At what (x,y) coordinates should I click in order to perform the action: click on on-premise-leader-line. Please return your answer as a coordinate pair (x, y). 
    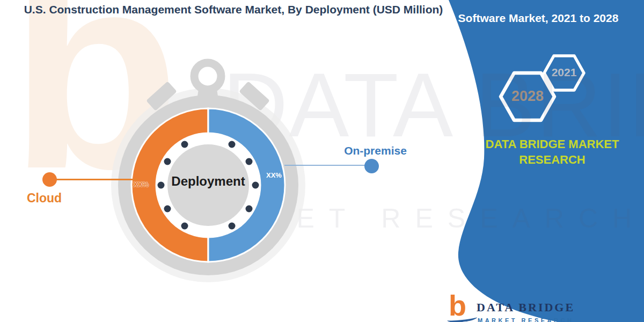
    Looking at the image, I should click on (326, 165).